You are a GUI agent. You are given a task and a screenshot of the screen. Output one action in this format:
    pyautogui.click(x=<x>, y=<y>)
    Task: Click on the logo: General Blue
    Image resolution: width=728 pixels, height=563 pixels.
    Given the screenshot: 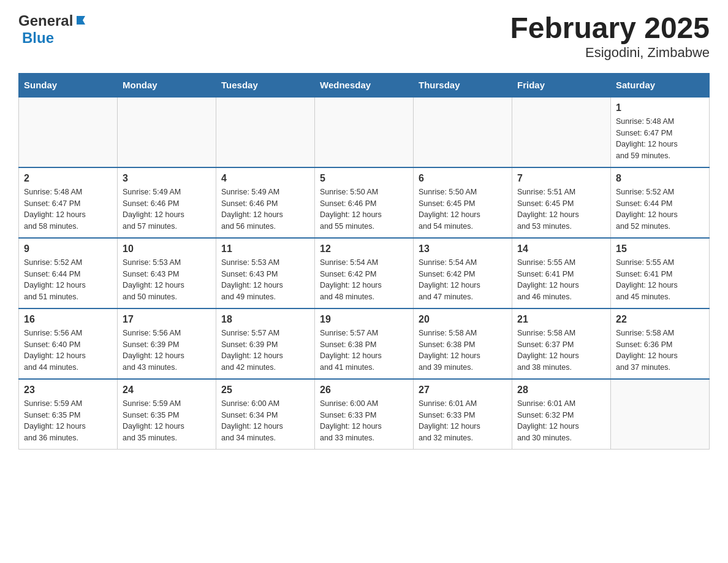 What is the action you would take?
    pyautogui.click(x=53, y=29)
    